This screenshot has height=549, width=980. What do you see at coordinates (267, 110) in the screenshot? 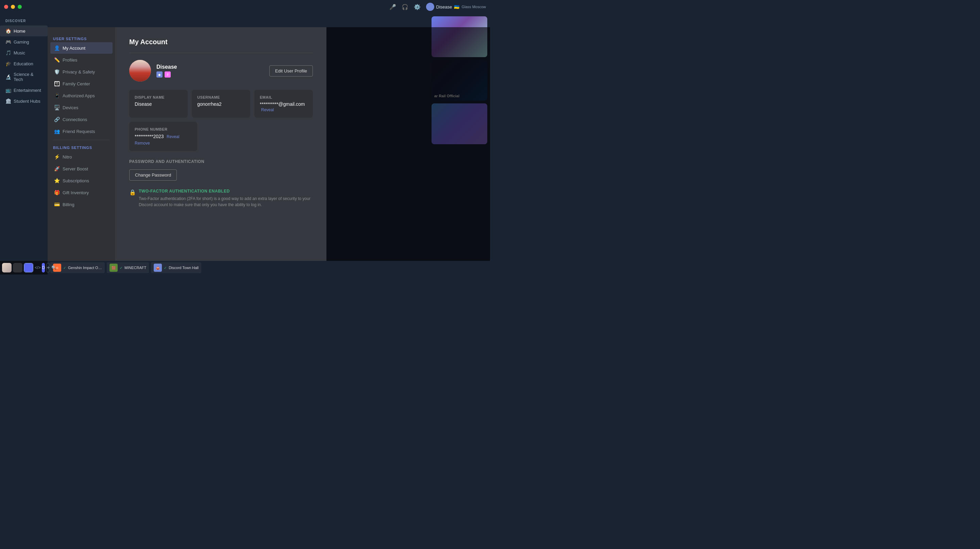
I see `email-reveal: Reveal` at bounding box center [267, 110].